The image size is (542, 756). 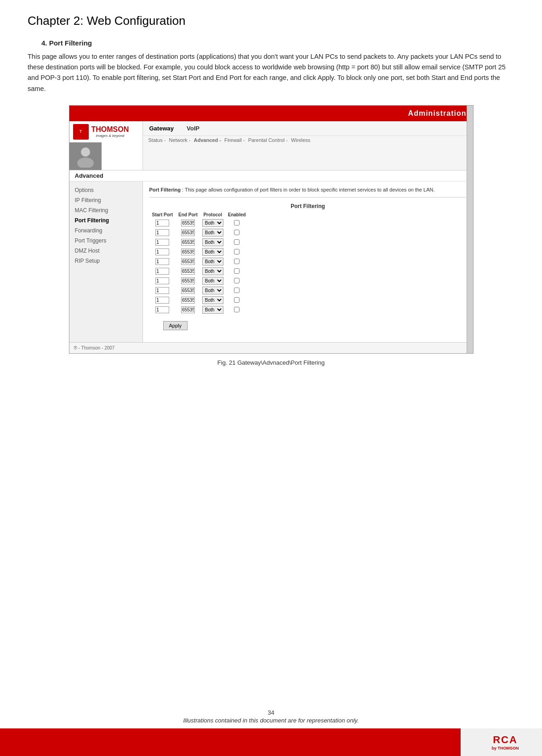 I want to click on nav-tab-voip: VoIP, so click(x=193, y=129).